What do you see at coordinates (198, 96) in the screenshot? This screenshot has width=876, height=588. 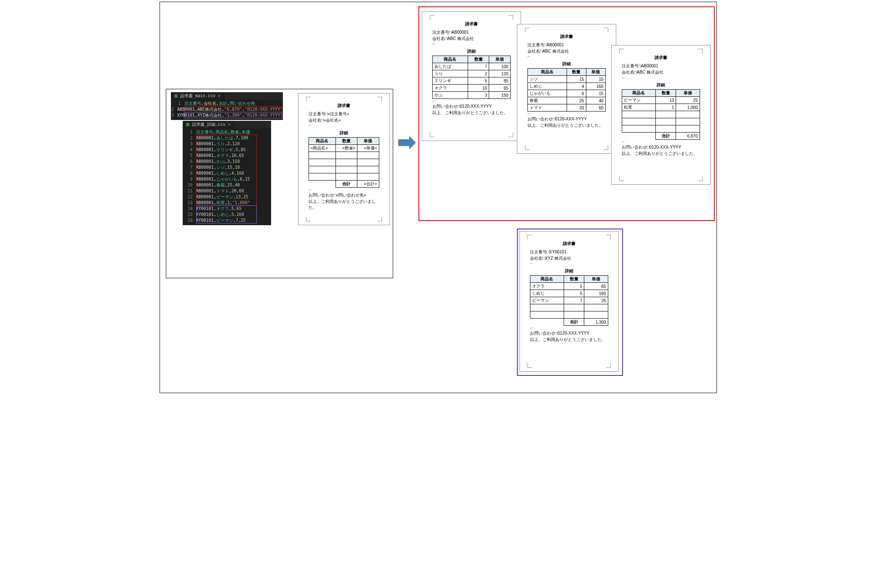 I see `filename: 請求書_main.csv` at bounding box center [198, 96].